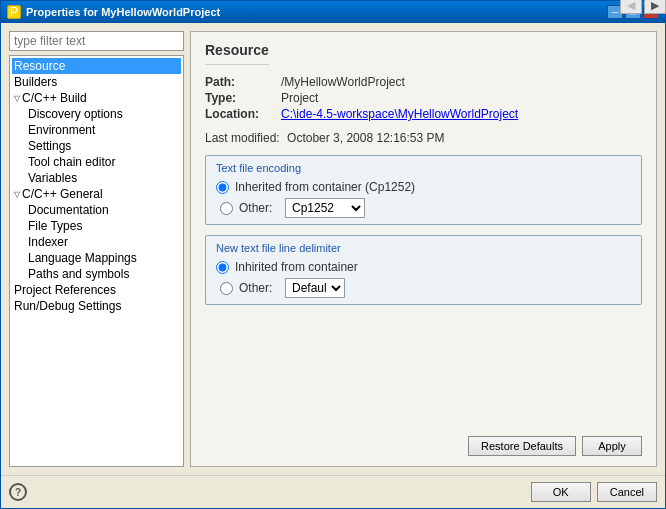 The height and width of the screenshot is (509, 666). I want to click on tree-item-project-references: Project References, so click(96, 290).